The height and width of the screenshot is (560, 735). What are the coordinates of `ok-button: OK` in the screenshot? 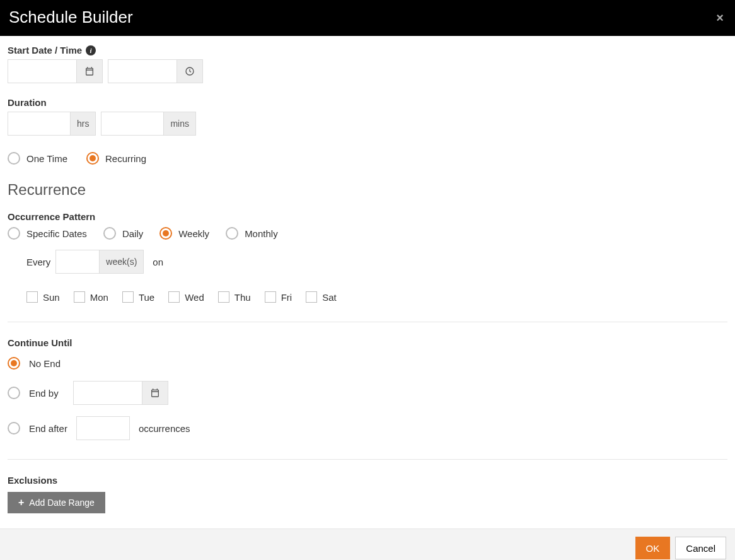 It's located at (653, 548).